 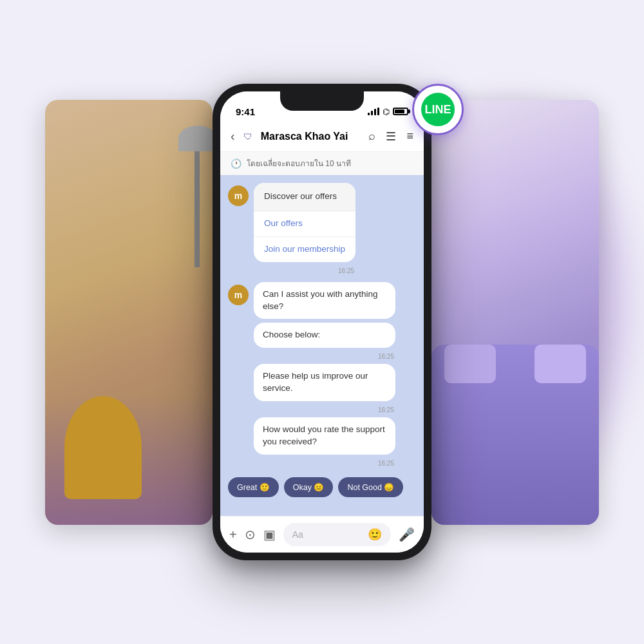 I want to click on assist-bubble: Can I assist you with anything else?, so click(x=325, y=301).